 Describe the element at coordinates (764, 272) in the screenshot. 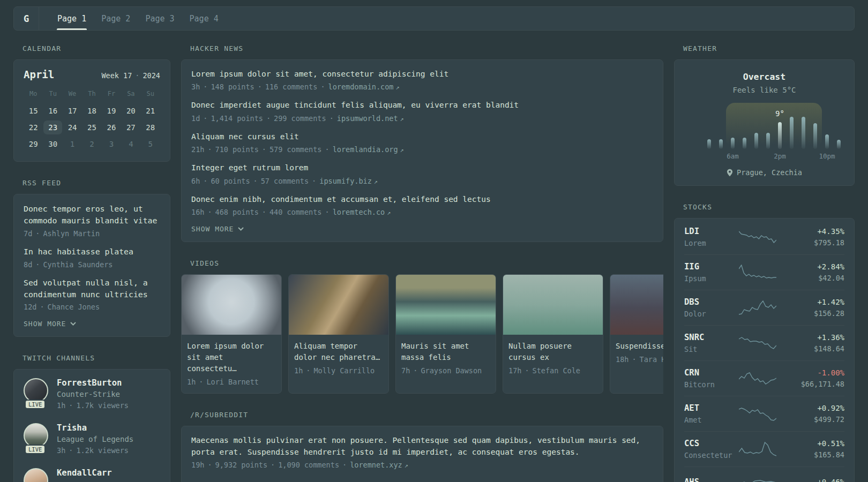

I see `stock-row: IIGIpsum+2.84%$42.04` at that location.